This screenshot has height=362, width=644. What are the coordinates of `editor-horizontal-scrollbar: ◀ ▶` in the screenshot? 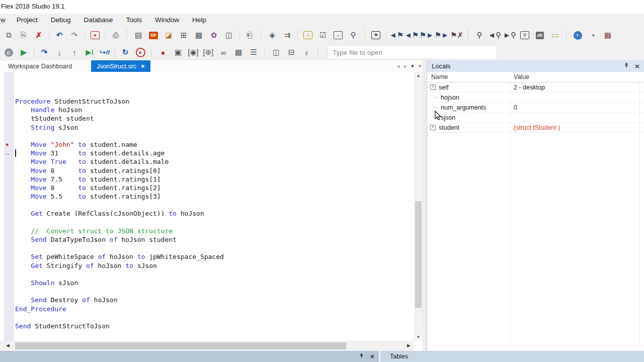 It's located at (207, 346).